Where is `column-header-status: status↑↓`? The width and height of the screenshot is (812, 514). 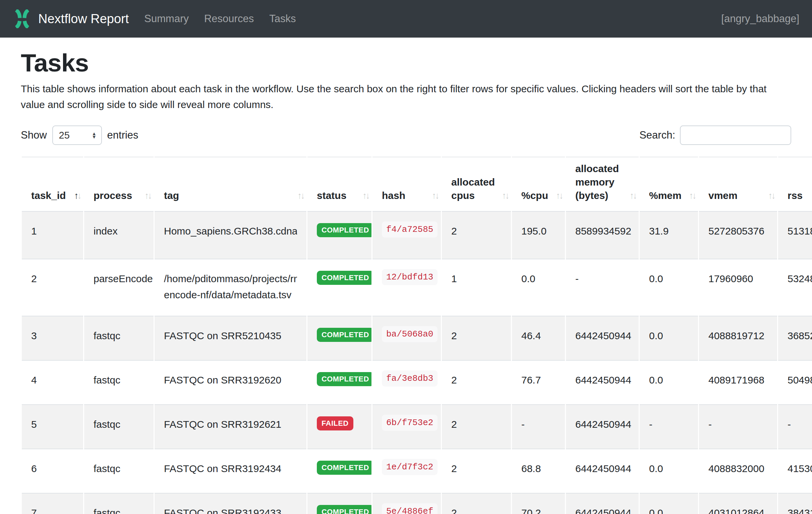
column-header-status: status↑↓ is located at coordinates (340, 184).